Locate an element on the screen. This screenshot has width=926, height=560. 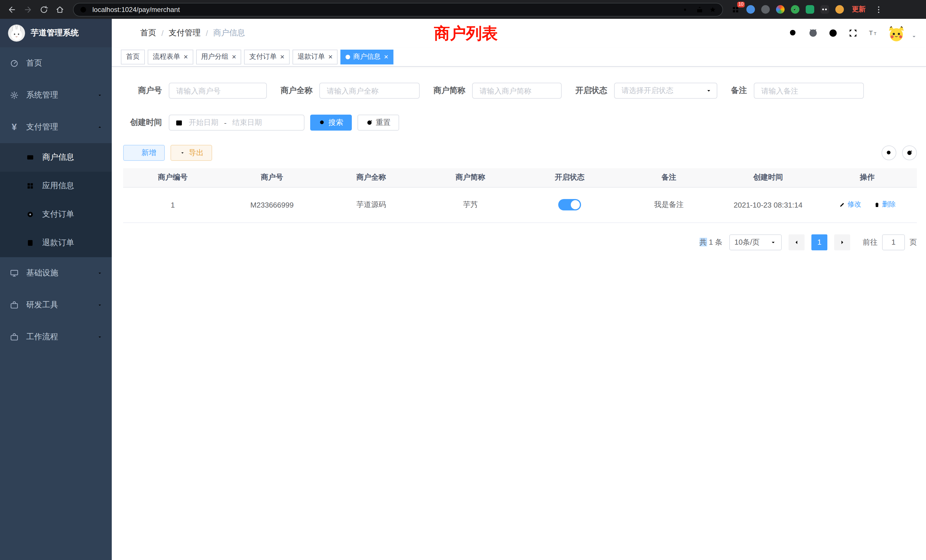
cell-remark: 我是备注 is located at coordinates (669, 205).